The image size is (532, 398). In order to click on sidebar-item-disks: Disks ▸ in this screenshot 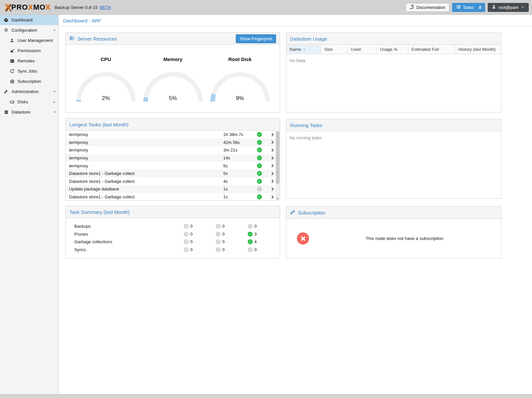, I will do `click(29, 102)`.